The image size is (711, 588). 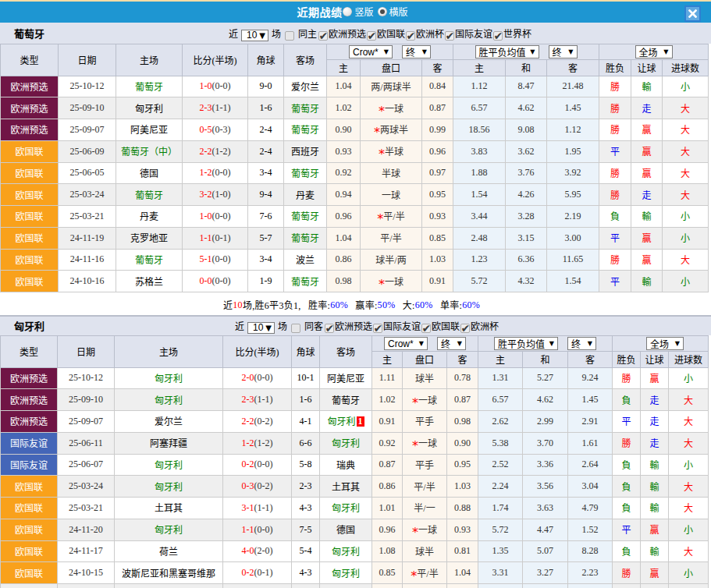 I want to click on odds-lose: 1.61, so click(x=590, y=443).